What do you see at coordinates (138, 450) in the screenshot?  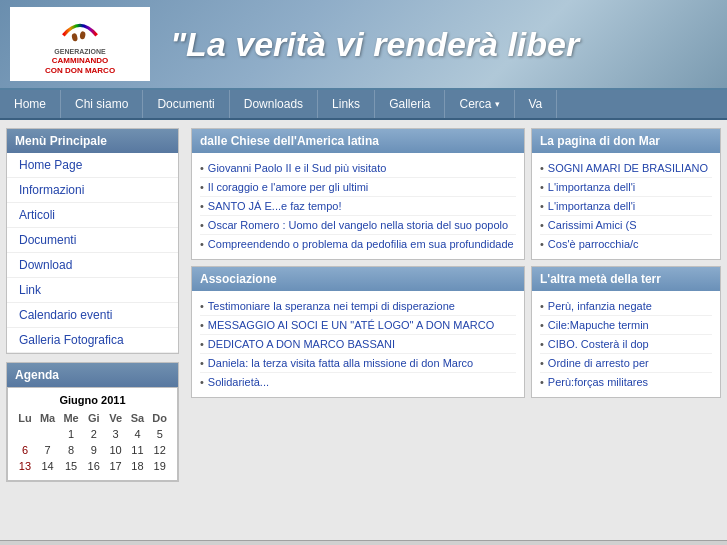 I see `cal-cell: 11` at bounding box center [138, 450].